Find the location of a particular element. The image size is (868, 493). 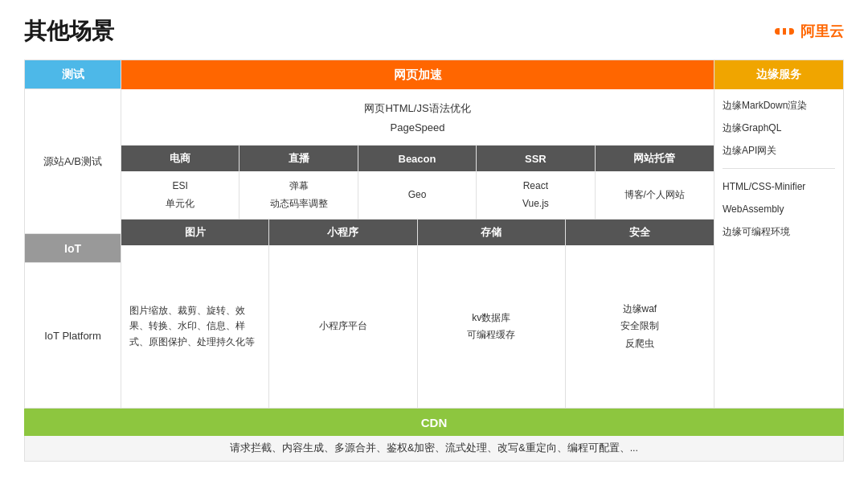

sub-cell-miniapp: 小程序 小程序平台 is located at coordinates (343, 314).